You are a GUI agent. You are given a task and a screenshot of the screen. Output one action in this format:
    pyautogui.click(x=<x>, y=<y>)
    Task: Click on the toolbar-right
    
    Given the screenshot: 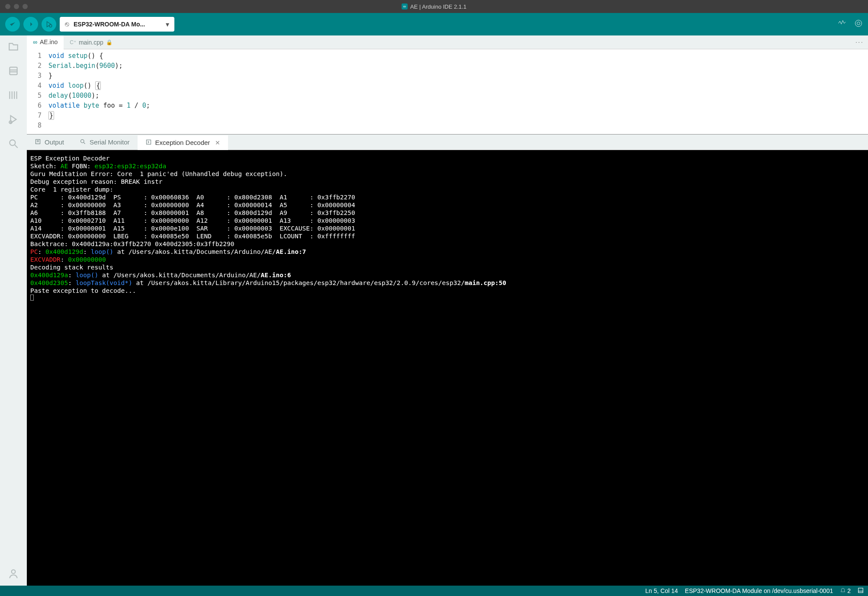 What is the action you would take?
    pyautogui.click(x=850, y=24)
    